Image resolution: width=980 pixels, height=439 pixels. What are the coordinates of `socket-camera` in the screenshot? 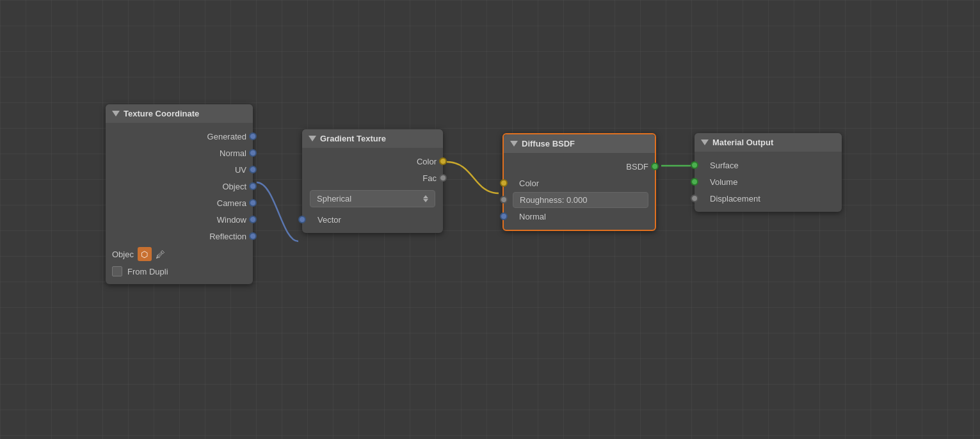 It's located at (253, 203).